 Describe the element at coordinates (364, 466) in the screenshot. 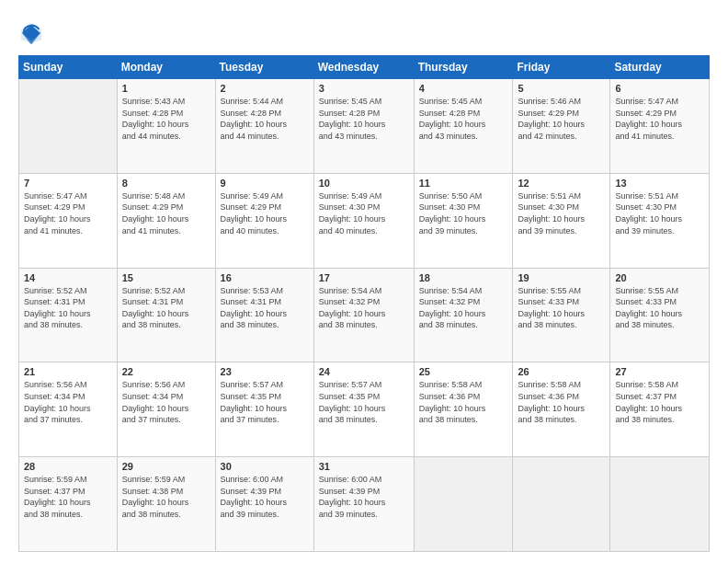

I see `day-number: 31` at that location.